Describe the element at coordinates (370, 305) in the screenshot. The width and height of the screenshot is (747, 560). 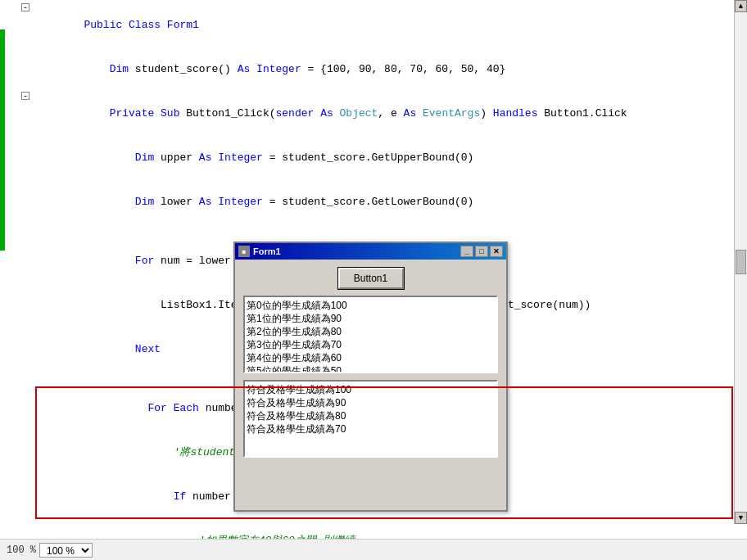
I see `listbox1-item-0: 第0位的學生成績為100` at that location.